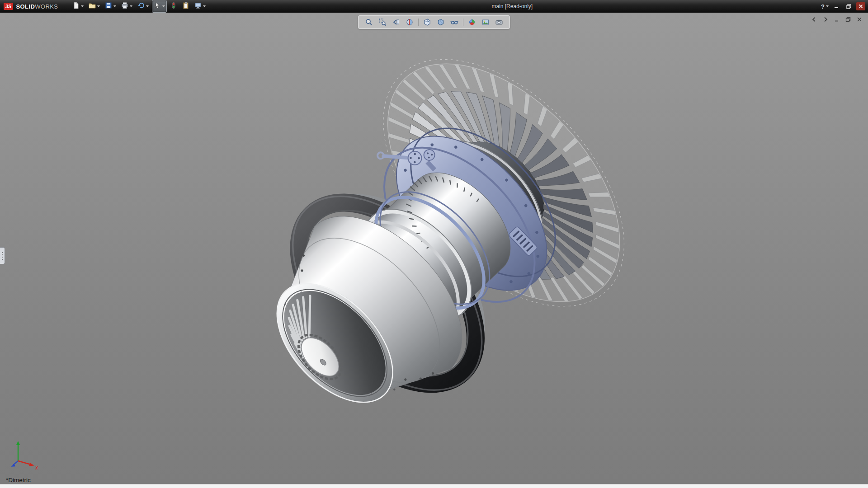 The width and height of the screenshot is (868, 488). I want to click on new-document-icon, so click(76, 6).